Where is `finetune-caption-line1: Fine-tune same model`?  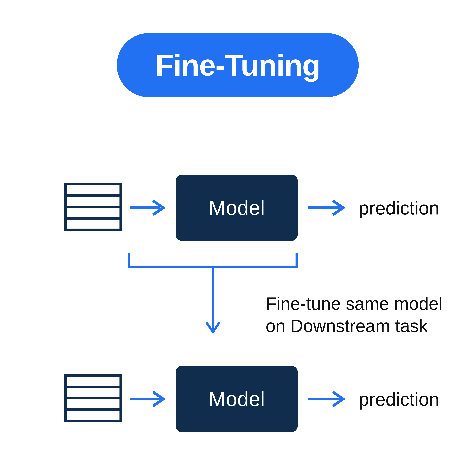
finetune-caption-line1: Fine-tune same model is located at coordinates (354, 304).